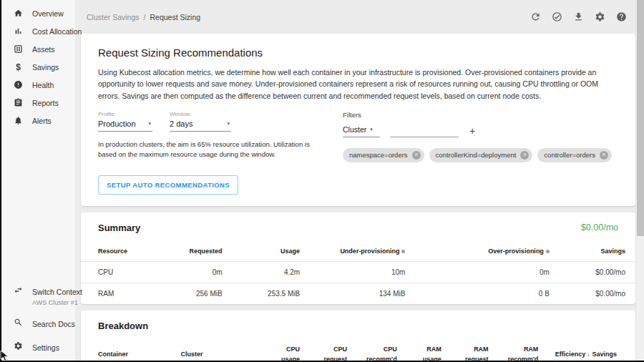  I want to click on sidebar-item-reports: Reports, so click(39, 103).